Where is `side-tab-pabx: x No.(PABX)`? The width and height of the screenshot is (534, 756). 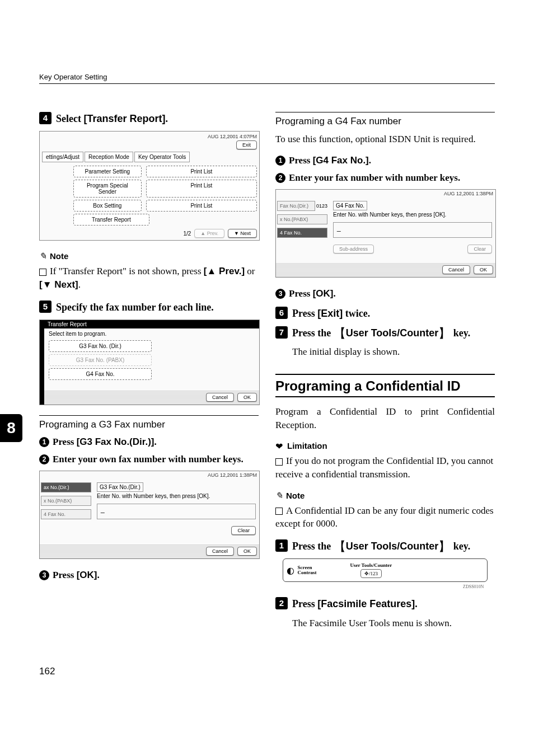
side-tab-pabx: x No.(PABX) is located at coordinates (66, 501).